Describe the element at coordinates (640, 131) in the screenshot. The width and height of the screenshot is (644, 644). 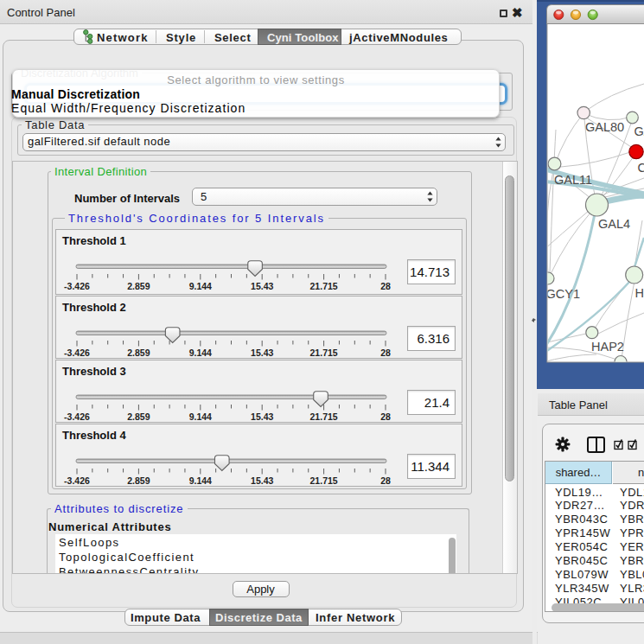
I see `svg-text: GA` at that location.